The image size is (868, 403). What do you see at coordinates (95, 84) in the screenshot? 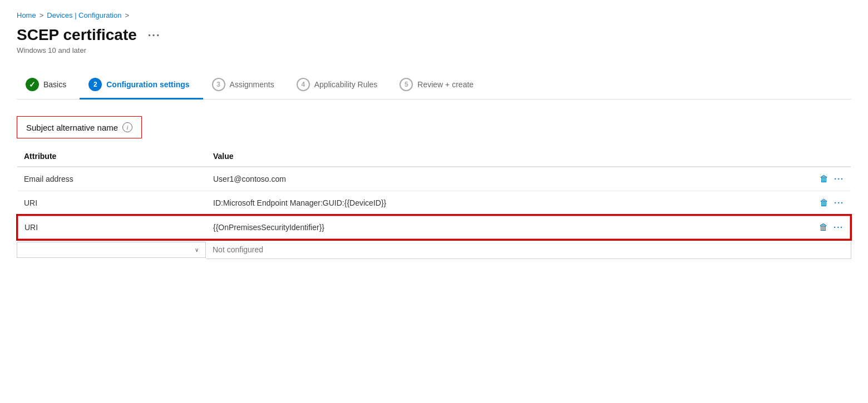
I see `tab-configuration-circle: 2` at bounding box center [95, 84].